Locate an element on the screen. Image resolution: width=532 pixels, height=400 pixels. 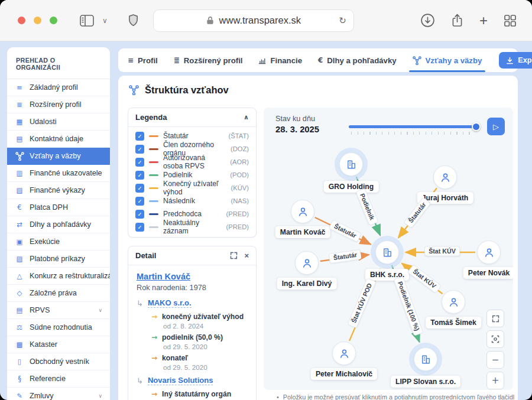
graph-node-gro is located at coordinates (351, 164).